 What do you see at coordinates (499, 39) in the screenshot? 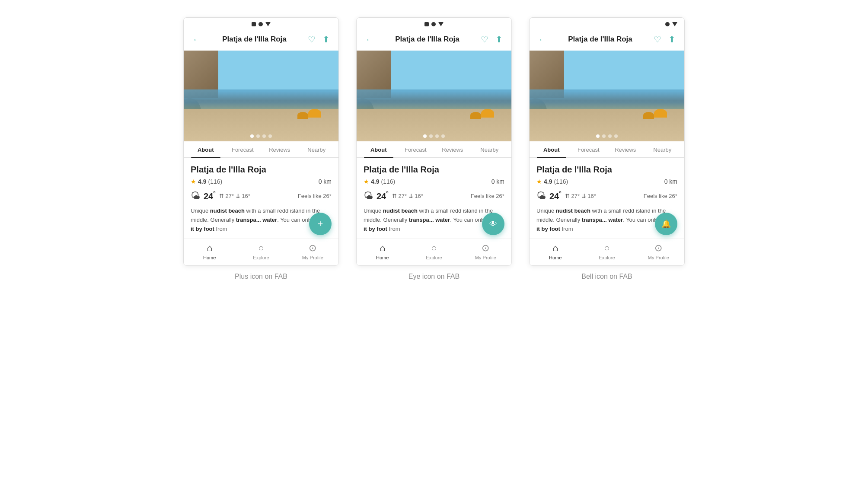
I see `share-icon-2: ⬆` at bounding box center [499, 39].